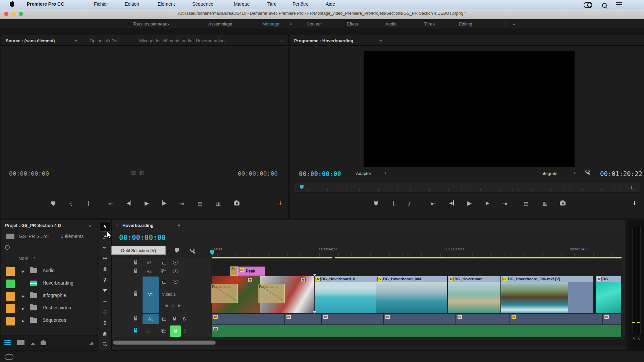 The image size is (644, 362). What do you see at coordinates (282, 41) in the screenshot?
I see `source-group-overflow: »` at bounding box center [282, 41].